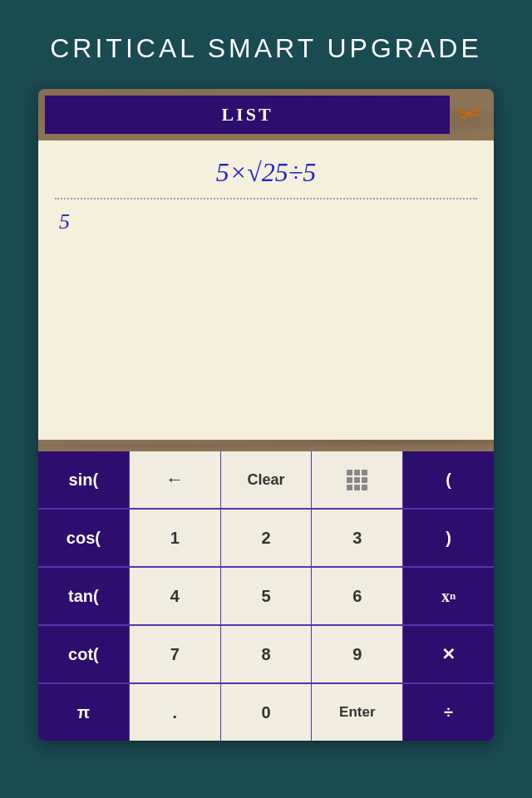 The image size is (532, 798). What do you see at coordinates (266, 222) in the screenshot?
I see `result-display: 5` at bounding box center [266, 222].